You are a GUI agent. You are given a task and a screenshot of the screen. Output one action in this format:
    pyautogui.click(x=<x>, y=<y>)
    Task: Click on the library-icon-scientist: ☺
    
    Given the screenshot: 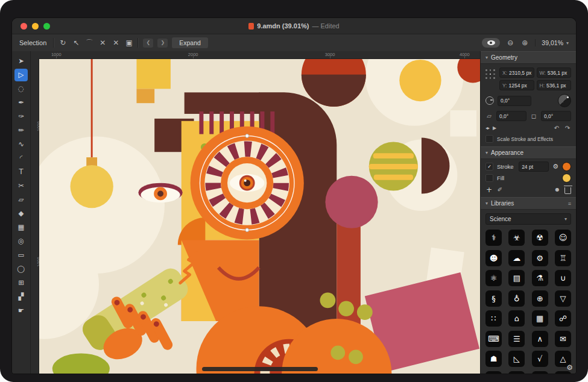 What is the action you would take?
    pyautogui.click(x=563, y=237)
    